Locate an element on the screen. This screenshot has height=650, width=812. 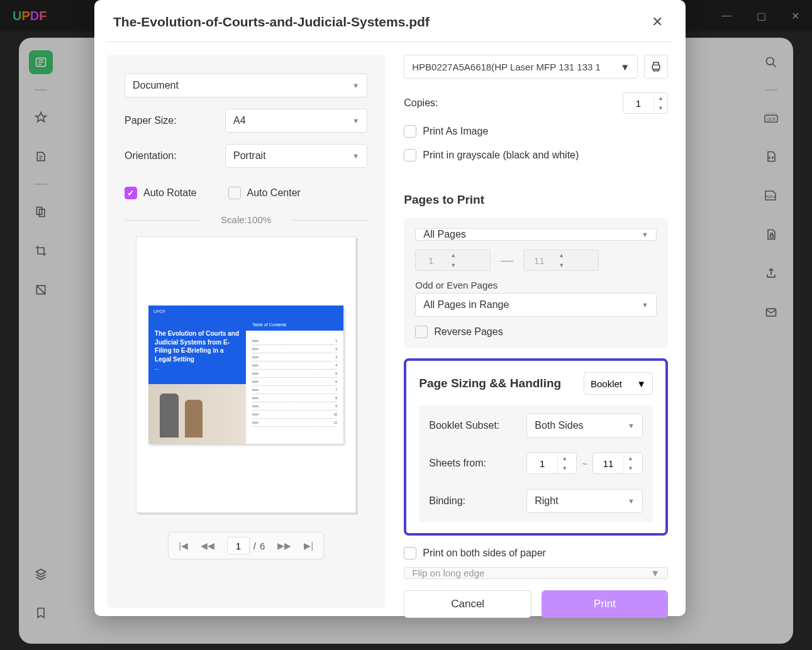
range-dash: — is located at coordinates (507, 260).